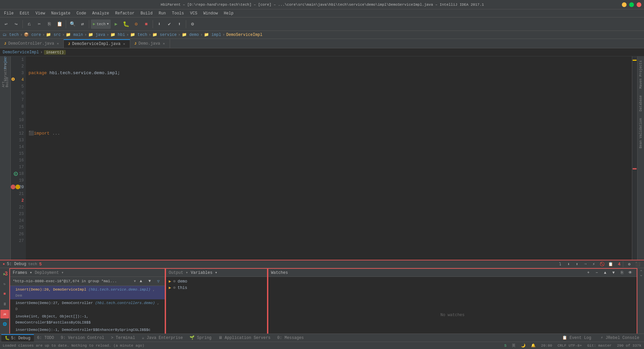  I want to click on debug-tab-label: 5: Debug, so click(17, 264).